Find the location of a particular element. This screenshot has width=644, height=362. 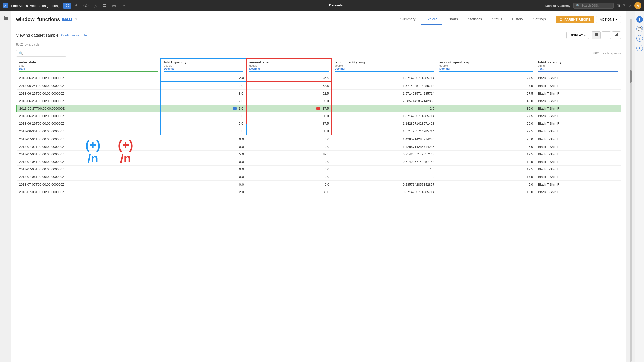

display-button: DISPLAY ▾ is located at coordinates (578, 35).